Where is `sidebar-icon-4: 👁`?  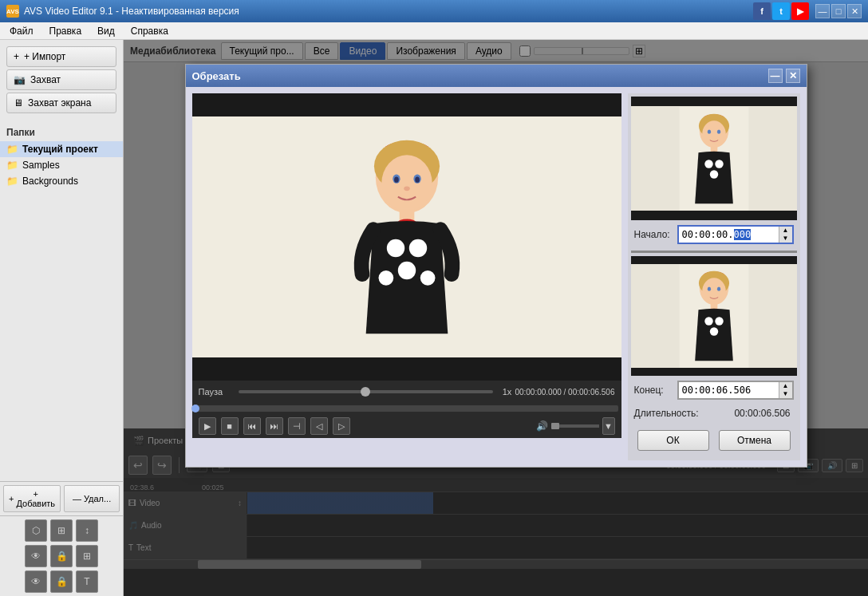
sidebar-icon-4: 👁 is located at coordinates (36, 556).